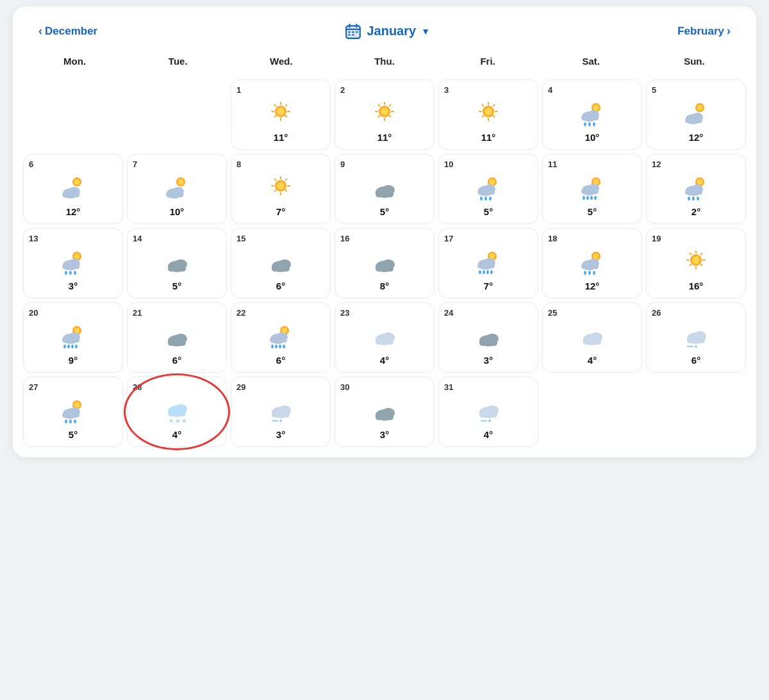  I want to click on day-number-3: 3, so click(446, 90).